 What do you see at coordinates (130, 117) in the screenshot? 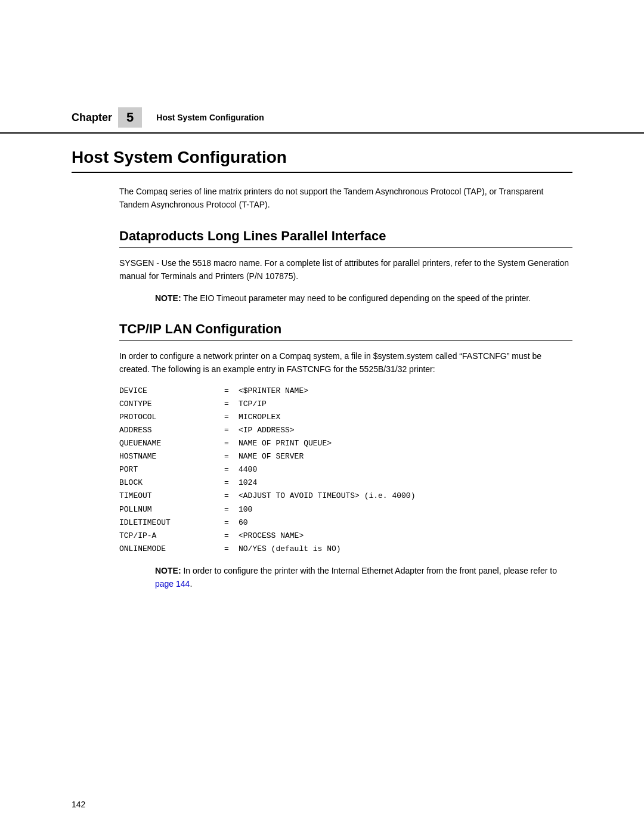
I see `chapter-number: 5` at bounding box center [130, 117].